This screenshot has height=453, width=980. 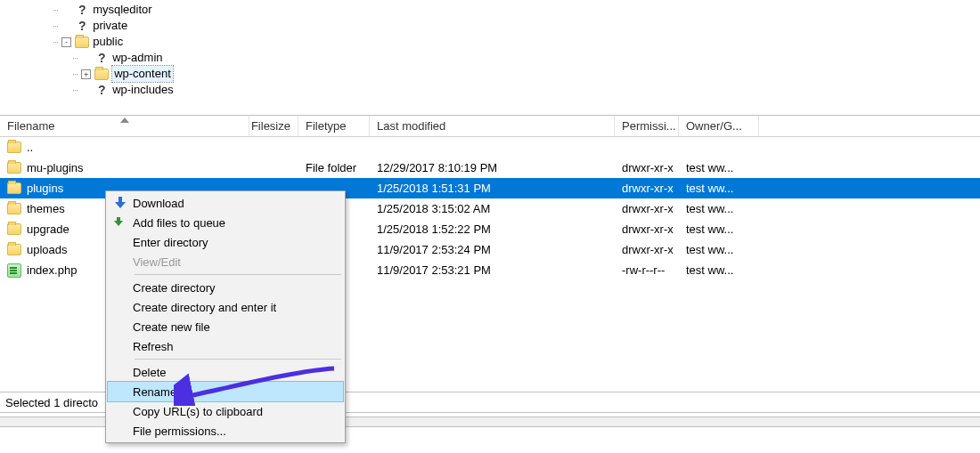 I want to click on menu-item-label: View/Edit, so click(x=157, y=262).